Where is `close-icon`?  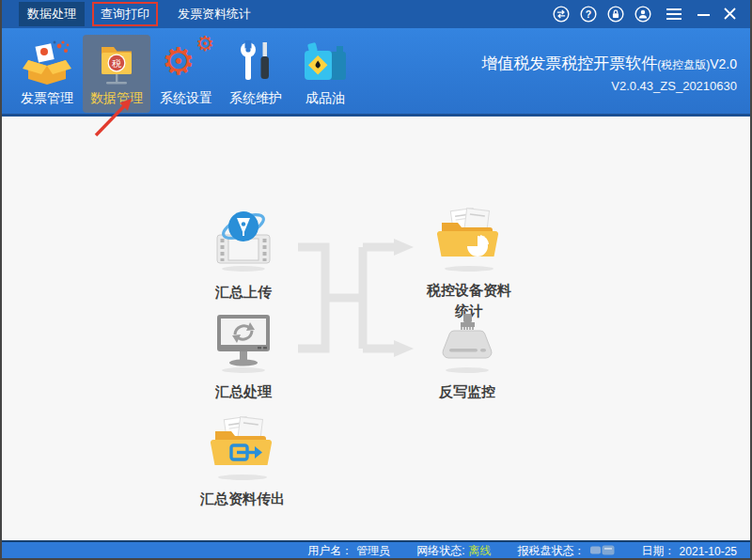
close-icon is located at coordinates (729, 14).